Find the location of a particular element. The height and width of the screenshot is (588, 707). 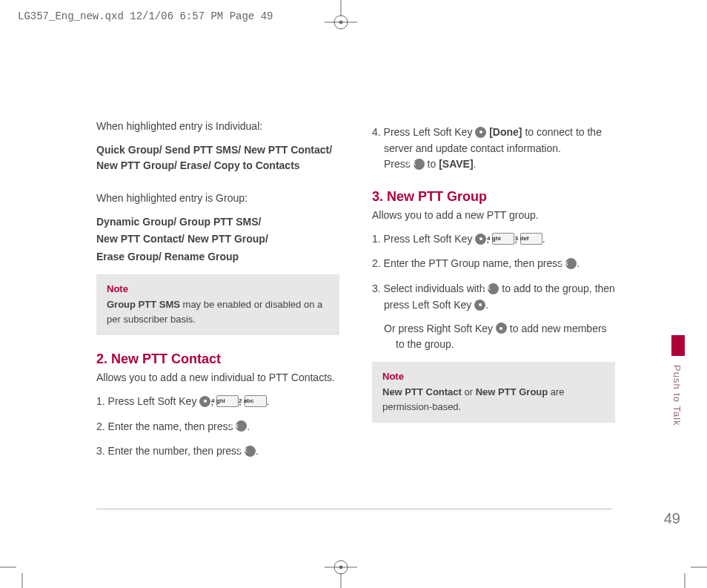

sec2-step1: 1. Press Left Soft Key , 4 ghi, 2 abc. is located at coordinates (218, 402).